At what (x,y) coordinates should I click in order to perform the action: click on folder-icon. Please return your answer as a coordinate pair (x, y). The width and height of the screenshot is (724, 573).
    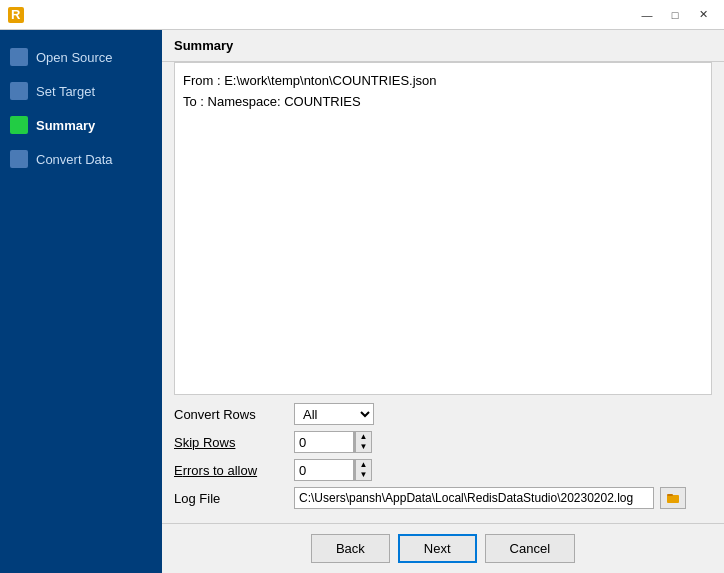
    Looking at the image, I should click on (673, 498).